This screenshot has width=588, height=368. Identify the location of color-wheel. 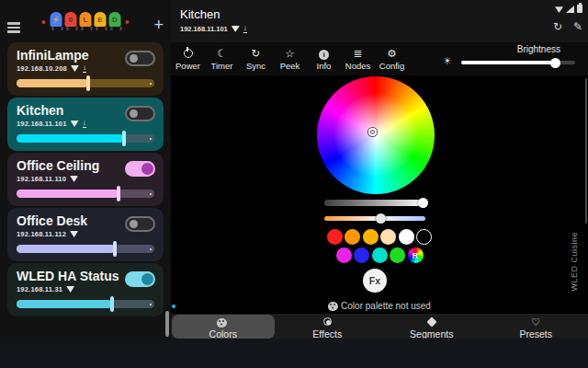
(376, 135).